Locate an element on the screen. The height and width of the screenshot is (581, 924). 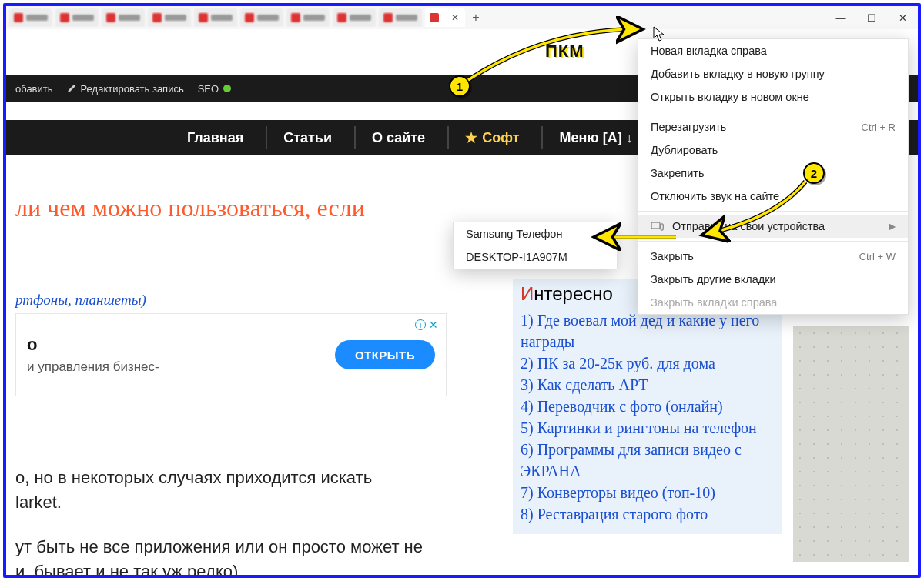
list-item: 4) Переводчик с фото (онлайн) is located at coordinates (648, 406).